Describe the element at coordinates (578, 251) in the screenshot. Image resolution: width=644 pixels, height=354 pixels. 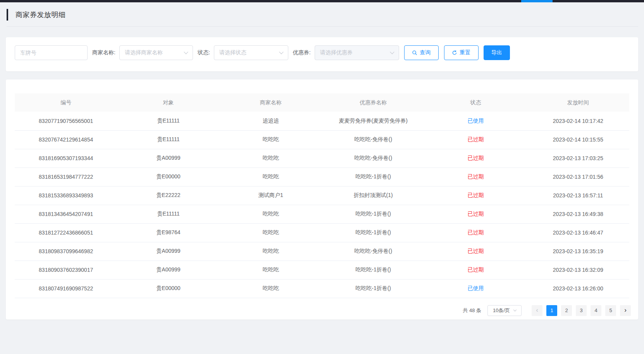
I see `cell-time: 2023-02-13 16:35:19` at that location.